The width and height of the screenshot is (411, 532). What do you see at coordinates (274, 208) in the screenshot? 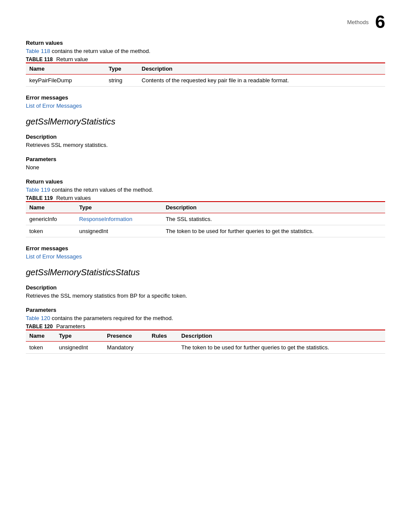
I see `table119-col-description: Description` at bounding box center [274, 208].